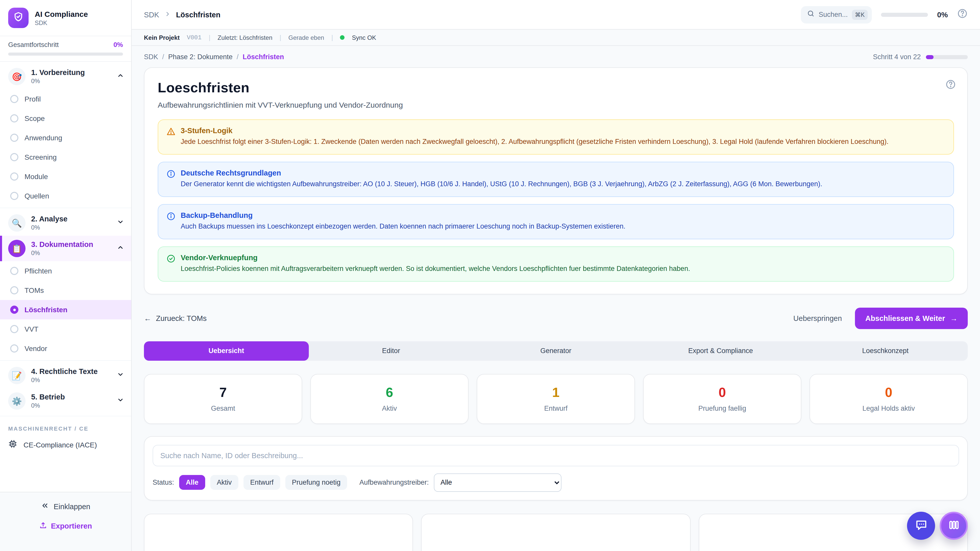 This screenshot has height=551, width=980. What do you see at coordinates (912, 318) in the screenshot?
I see `finish-next-button: Abschliessen & Weiter →` at bounding box center [912, 318].